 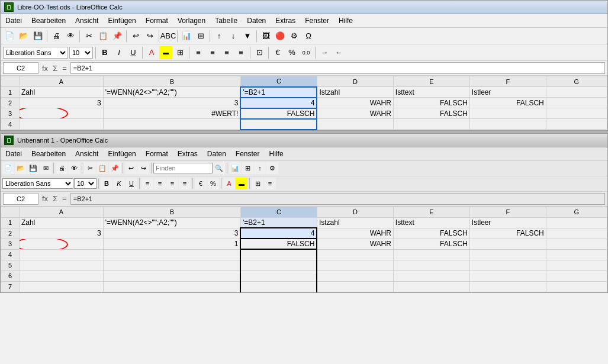 What do you see at coordinates (431, 223) in the screenshot?
I see `w2-cell-e1: Isttext` at bounding box center [431, 223].